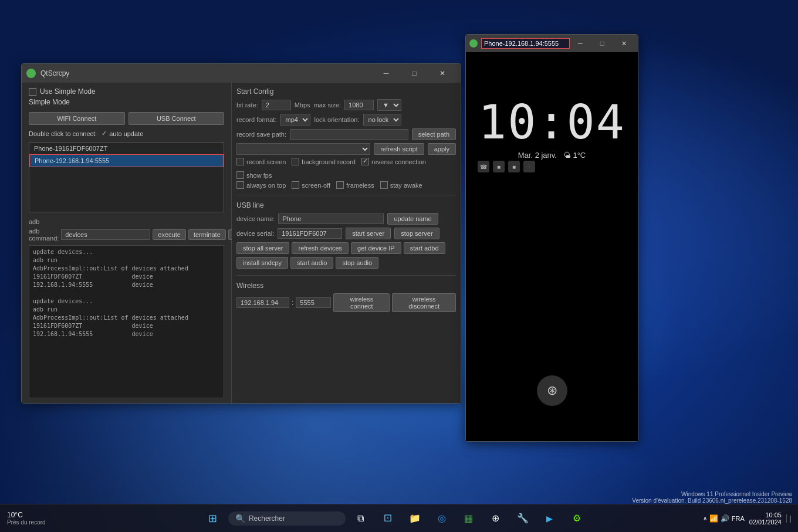 The height and width of the screenshot is (532, 798). I want to click on wireless-connect-button: wireless connect, so click(361, 303).